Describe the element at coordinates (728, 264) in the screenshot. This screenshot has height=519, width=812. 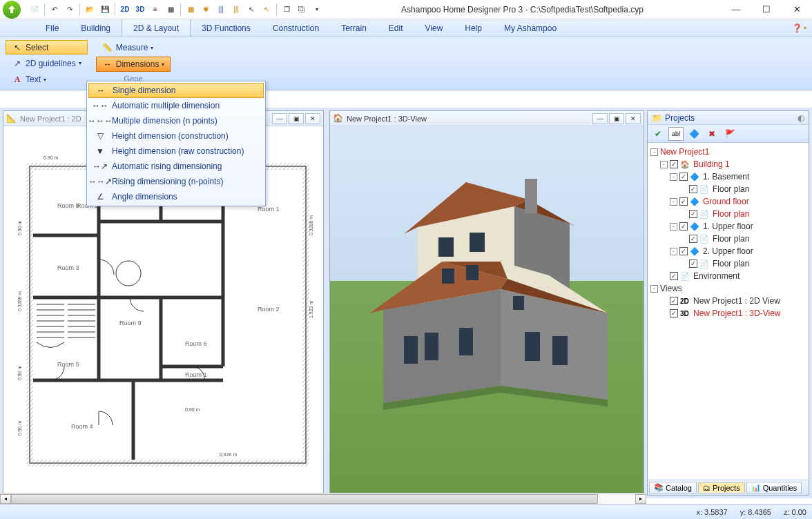
I see `tree-row-9: ✓📄Floor plan` at that location.